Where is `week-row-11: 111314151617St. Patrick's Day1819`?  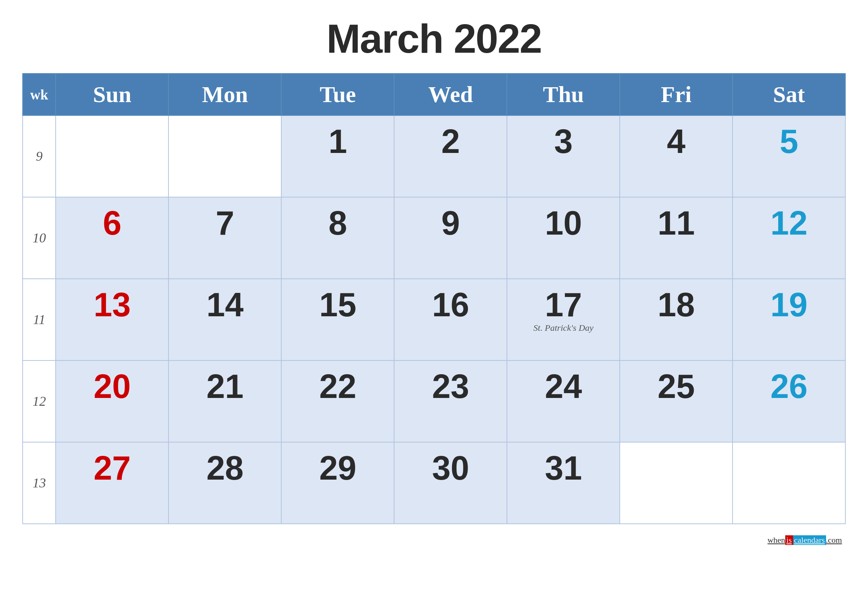
week-row-11: 111314151617St. Patrick's Day1819 is located at coordinates (434, 319).